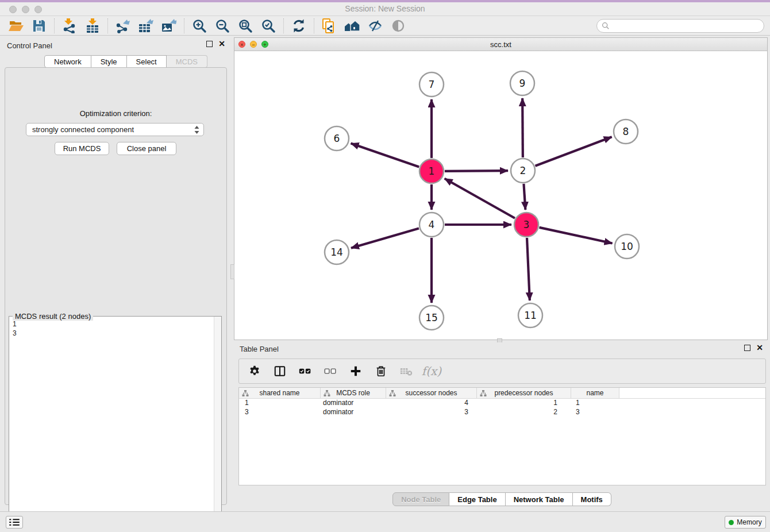  I want to click on column-header-predecessor-nodes: predecessor nodes, so click(524, 393).